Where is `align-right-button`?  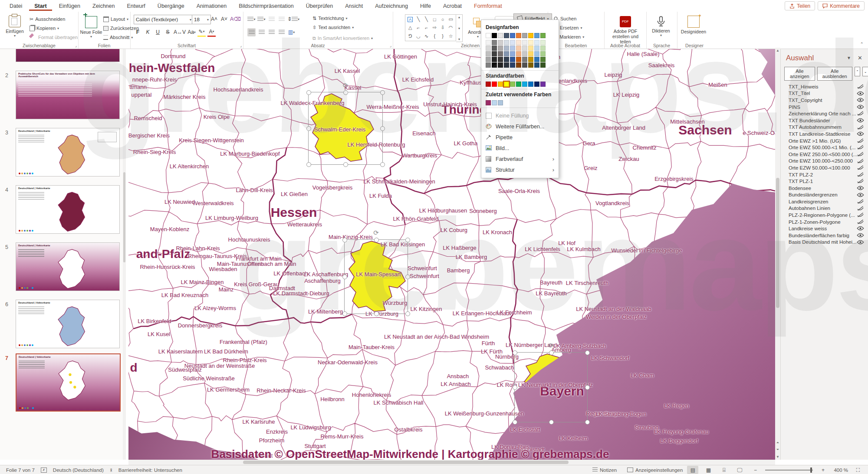
align-right-button is located at coordinates (272, 32).